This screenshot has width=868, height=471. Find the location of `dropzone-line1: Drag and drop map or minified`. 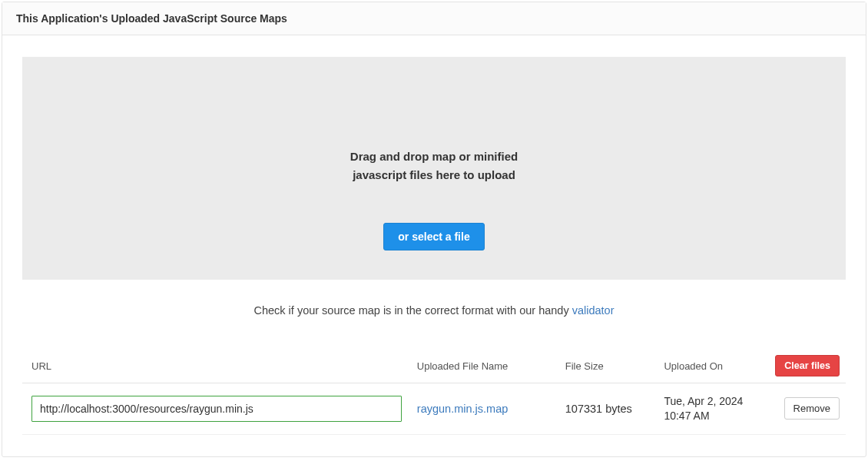

dropzone-line1: Drag and drop map or minified is located at coordinates (434, 157).